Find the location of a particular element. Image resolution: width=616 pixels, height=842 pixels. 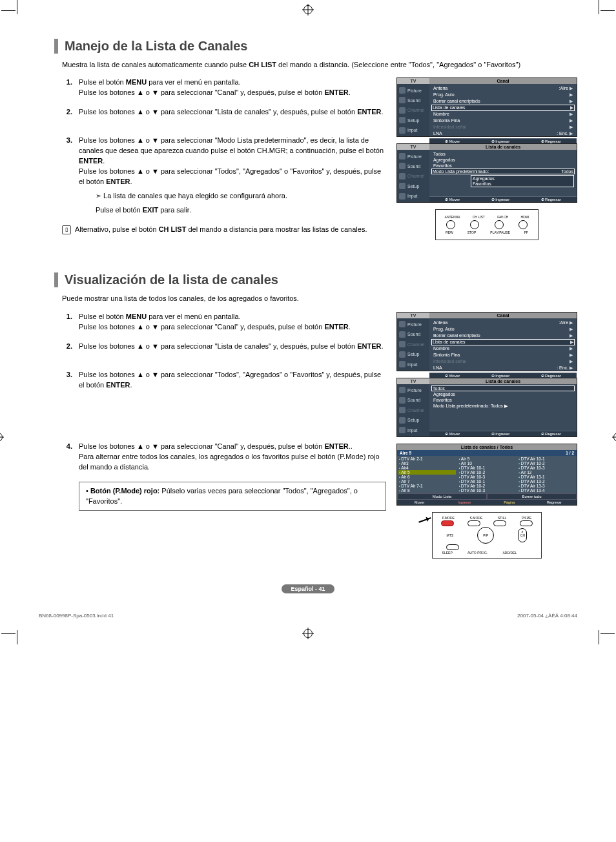

label: Todos is located at coordinates (439, 154).